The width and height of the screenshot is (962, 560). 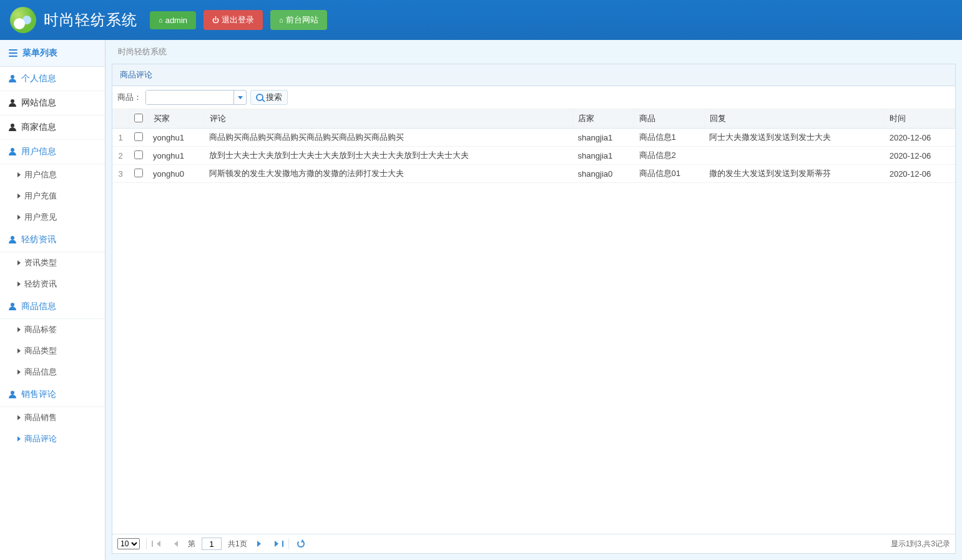 I want to click on front-site-button-label: 前台网站, so click(x=302, y=20).